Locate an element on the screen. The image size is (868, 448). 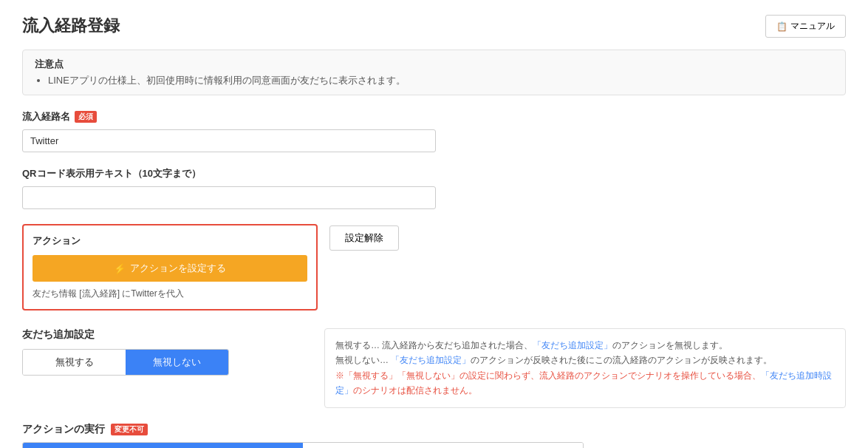
change-badge: 変更不可 is located at coordinates (129, 430).